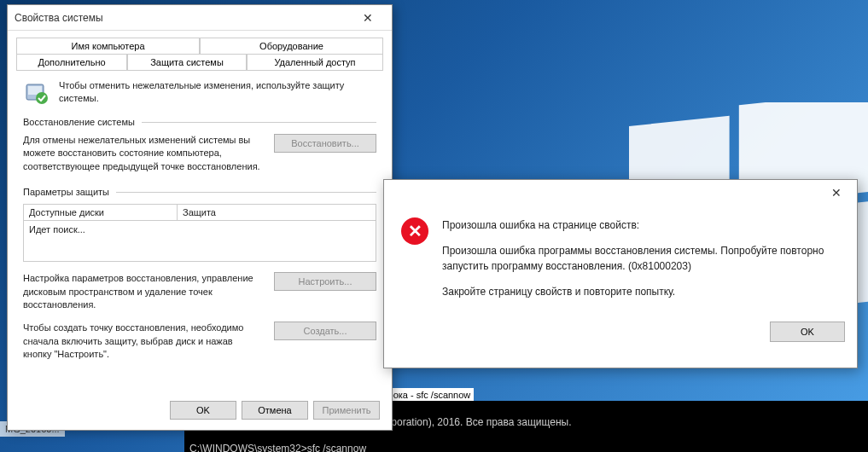 Image resolution: width=868 pixels, height=452 pixels. Describe the element at coordinates (315, 61) in the screenshot. I see `tab-remote: Удаленный доступ` at that location.